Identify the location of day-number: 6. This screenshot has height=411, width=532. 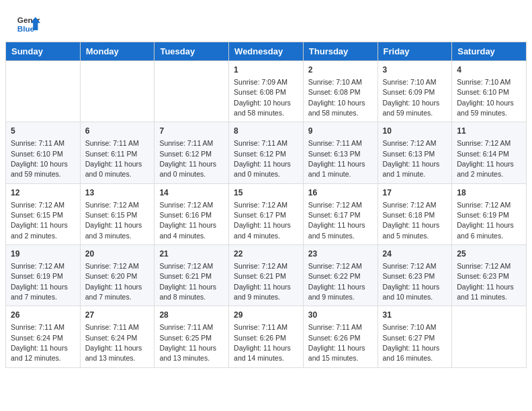
(118, 132).